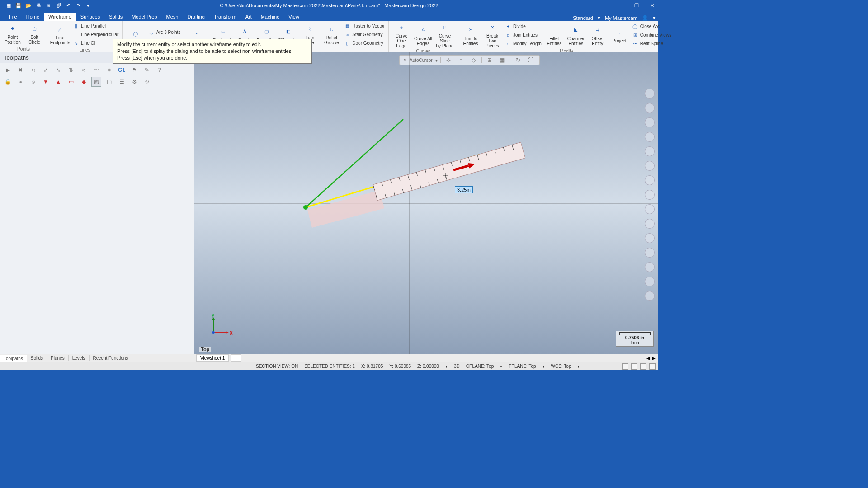  What do you see at coordinates (650, 224) in the screenshot?
I see `rs-right-icon` at bounding box center [650, 224].